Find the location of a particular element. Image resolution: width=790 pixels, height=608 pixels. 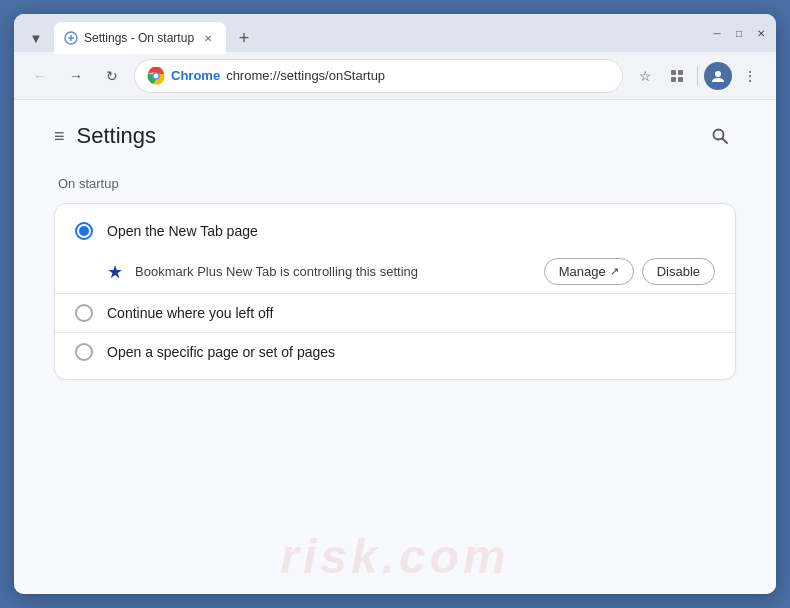

bookmark-btn: ☆ is located at coordinates (645, 76).